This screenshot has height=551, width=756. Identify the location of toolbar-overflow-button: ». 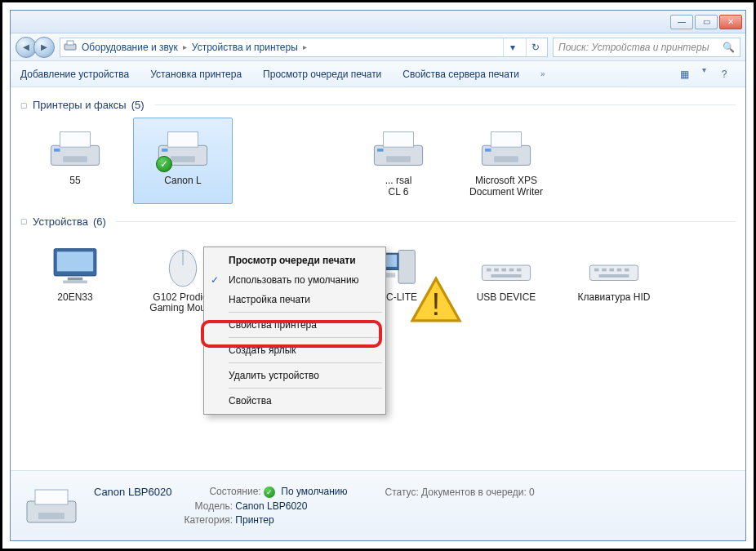
(543, 73).